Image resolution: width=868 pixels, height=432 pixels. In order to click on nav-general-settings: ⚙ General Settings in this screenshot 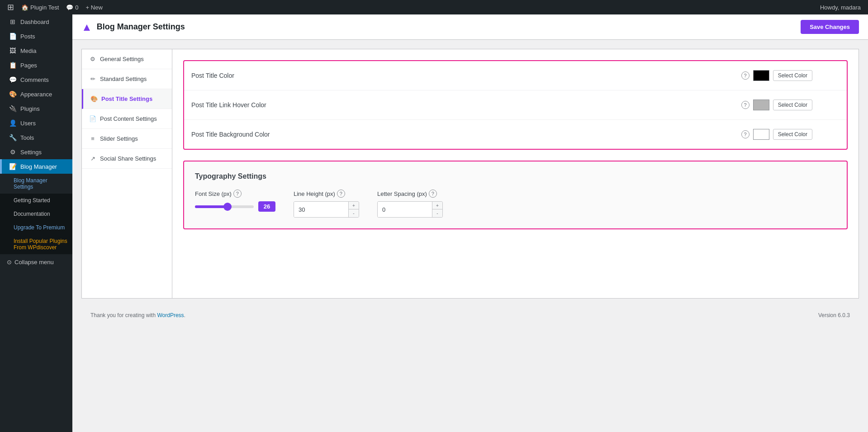, I will do `click(127, 59)`.